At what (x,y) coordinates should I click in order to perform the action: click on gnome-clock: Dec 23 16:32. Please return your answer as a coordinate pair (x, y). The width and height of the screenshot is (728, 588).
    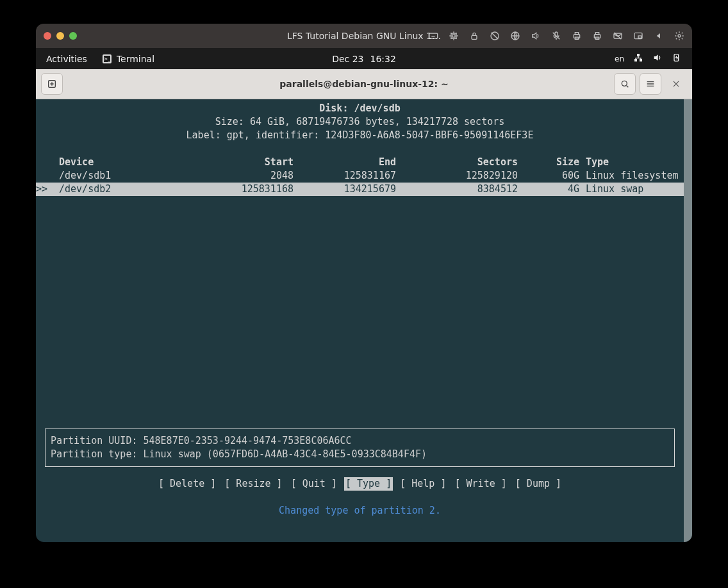
    Looking at the image, I should click on (364, 59).